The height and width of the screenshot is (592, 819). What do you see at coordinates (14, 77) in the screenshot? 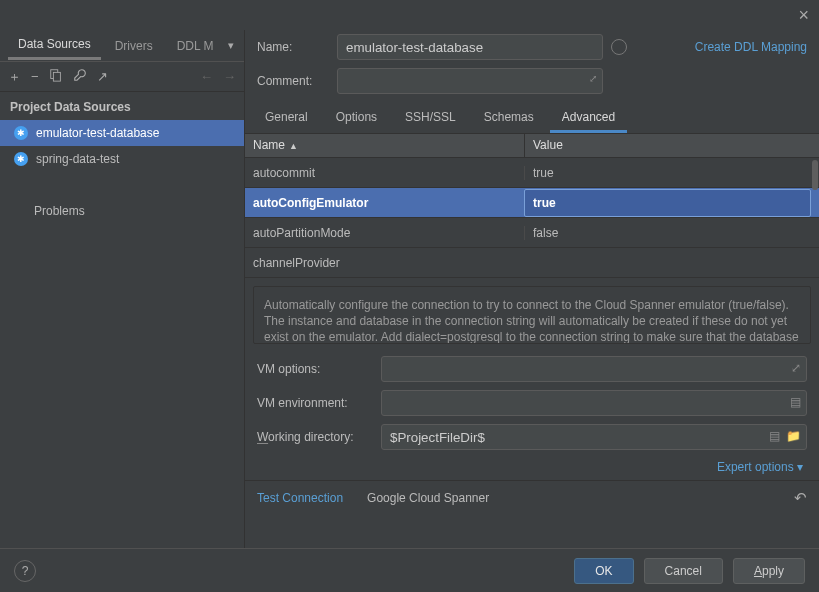
I see `add-icon: ＋` at bounding box center [14, 77].